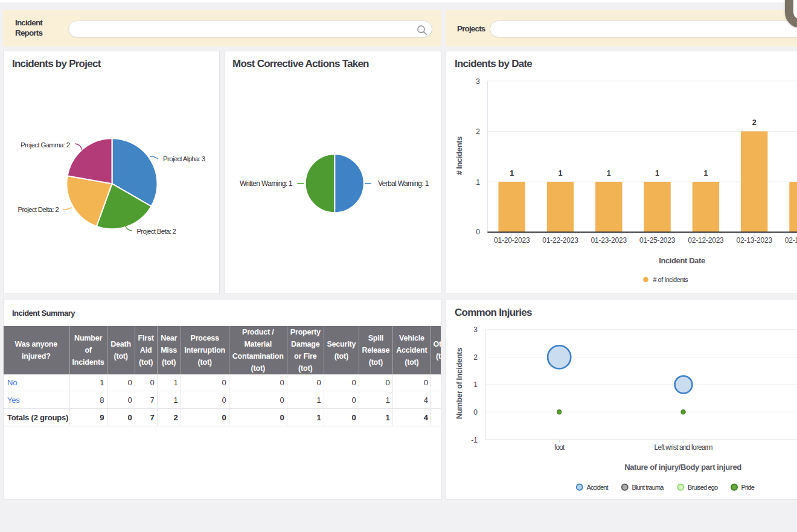 The image size is (797, 532). What do you see at coordinates (648, 487) in the screenshot?
I see `svg-text: Blunt trauma` at bounding box center [648, 487].